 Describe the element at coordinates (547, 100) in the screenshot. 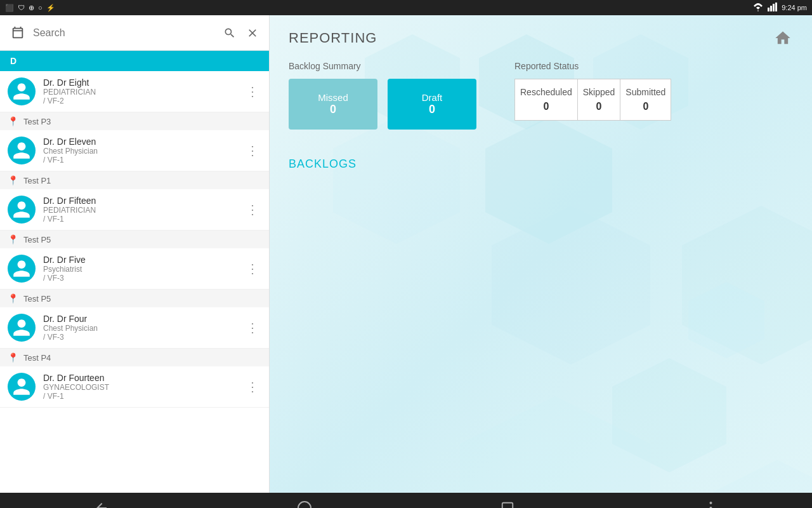

I see `rescheduled-card: Rescheduled 0` at that location.